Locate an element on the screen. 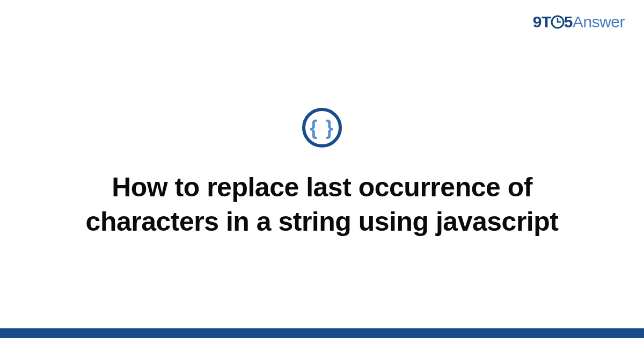 The width and height of the screenshot is (644, 338). footer-bar is located at coordinates (322, 333).